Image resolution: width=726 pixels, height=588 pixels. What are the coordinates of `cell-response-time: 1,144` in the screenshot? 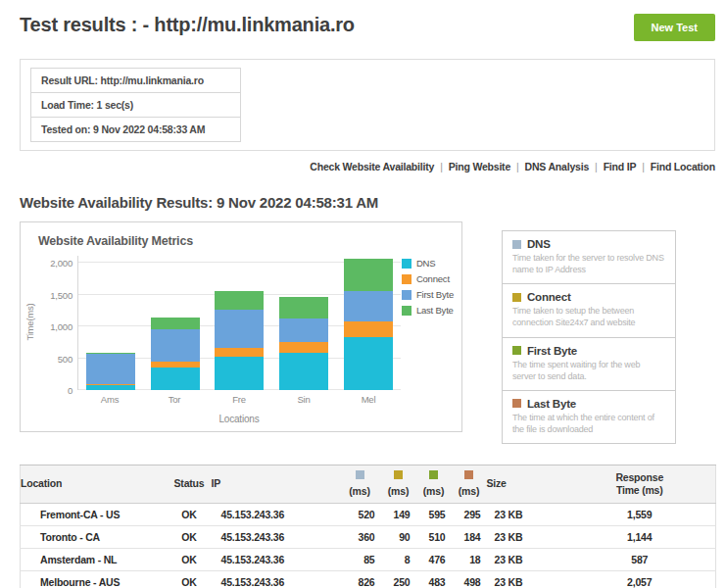 It's located at (641, 537).